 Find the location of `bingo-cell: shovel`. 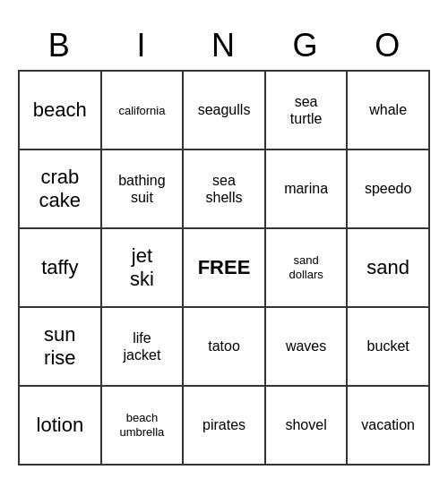

bingo-cell: shovel is located at coordinates (306, 425).